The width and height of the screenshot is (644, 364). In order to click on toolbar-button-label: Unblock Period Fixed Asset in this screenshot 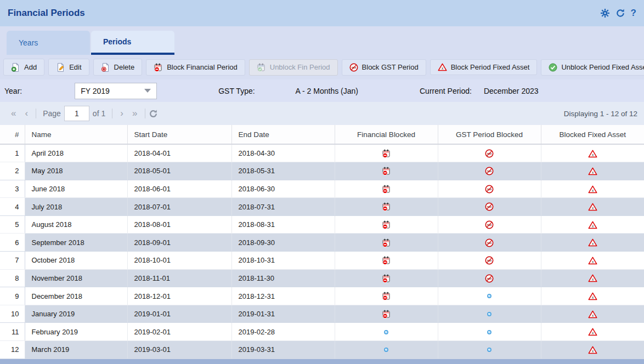, I will do `click(602, 67)`.